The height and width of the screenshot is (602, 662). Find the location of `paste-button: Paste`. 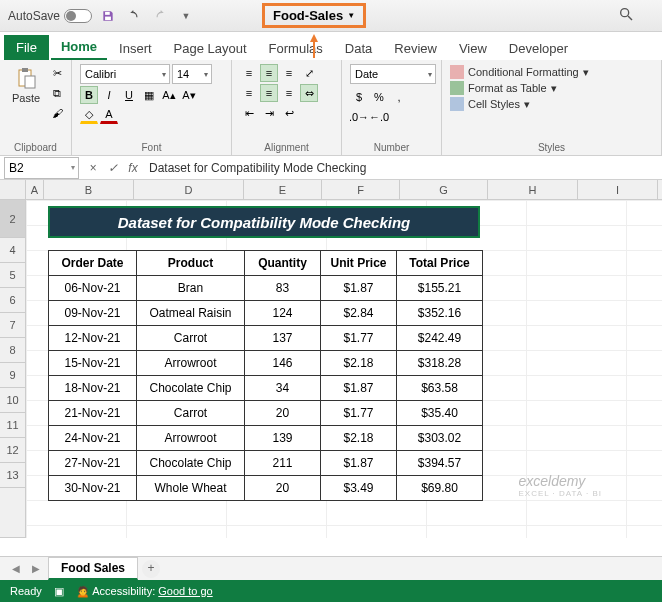

paste-button: Paste is located at coordinates (26, 85).